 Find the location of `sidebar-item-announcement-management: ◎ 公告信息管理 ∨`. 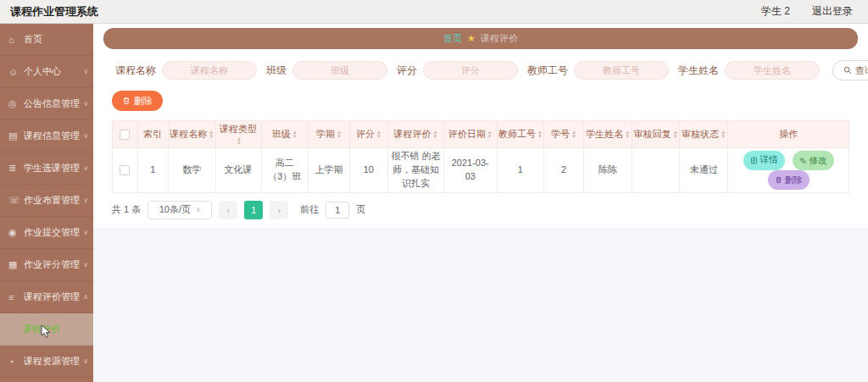

sidebar-item-announcement-management: ◎ 公告信息管理 ∨ is located at coordinates (47, 104).